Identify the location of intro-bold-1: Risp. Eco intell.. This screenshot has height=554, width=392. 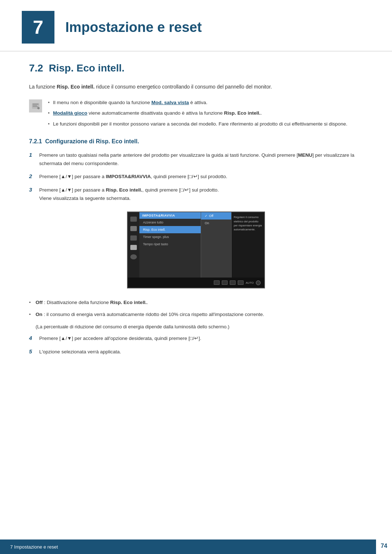
(75, 87).